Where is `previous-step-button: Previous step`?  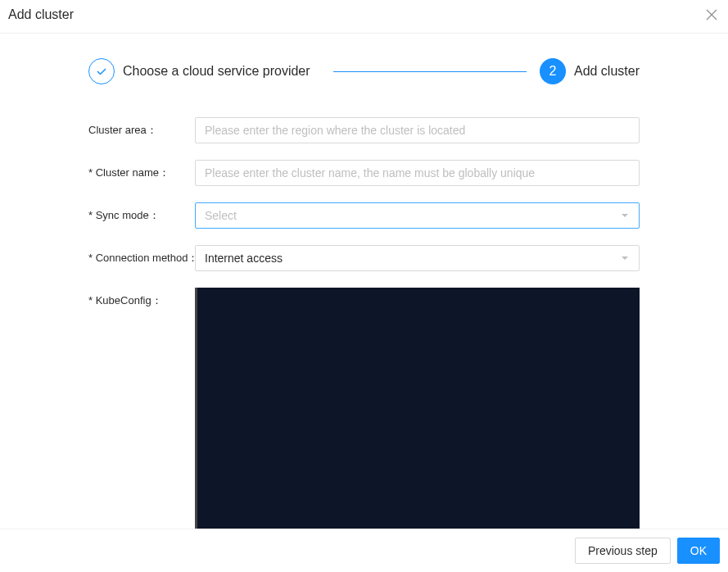
previous-step-button: Previous step is located at coordinates (622, 551).